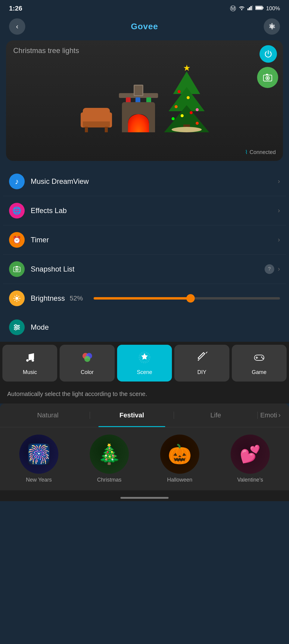 Image resolution: width=289 pixels, height=644 pixels. Describe the element at coordinates (79, 298) in the screenshot. I see `brightness-value: 52%` at that location.